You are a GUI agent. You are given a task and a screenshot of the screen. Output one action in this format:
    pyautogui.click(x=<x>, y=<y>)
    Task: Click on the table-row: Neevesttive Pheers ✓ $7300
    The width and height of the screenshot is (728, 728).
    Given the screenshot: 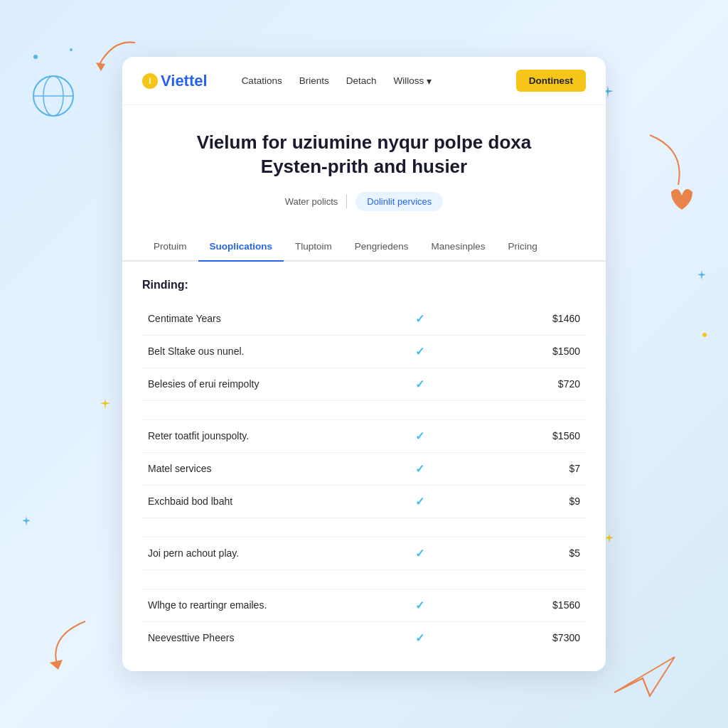 What is the action you would take?
    pyautogui.click(x=364, y=638)
    